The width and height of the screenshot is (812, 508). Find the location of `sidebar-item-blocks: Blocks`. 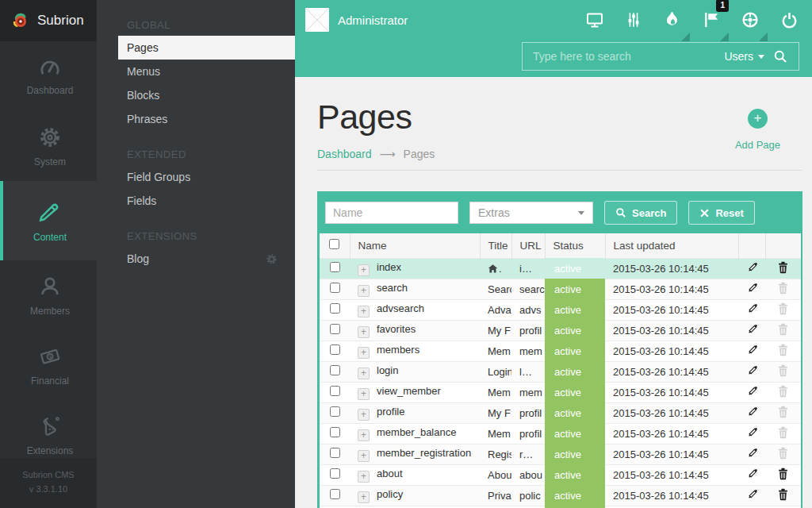

sidebar-item-blocks: Blocks is located at coordinates (196, 95).